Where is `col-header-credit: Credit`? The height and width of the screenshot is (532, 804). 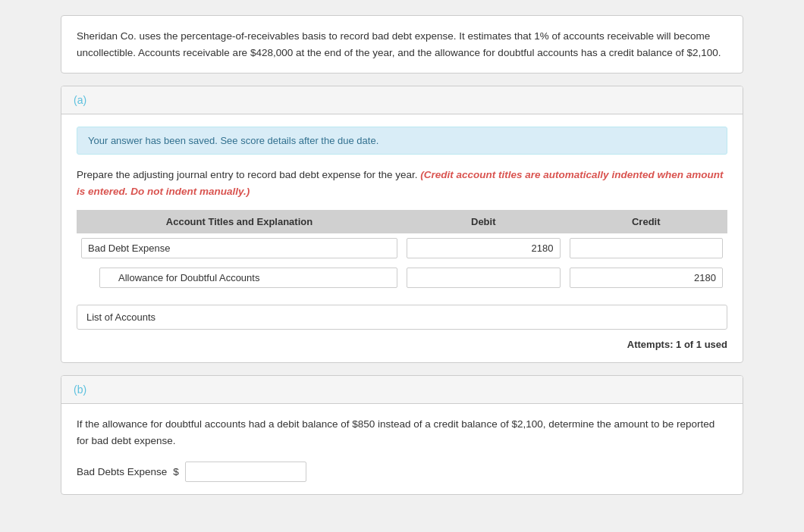 col-header-credit: Credit is located at coordinates (646, 221).